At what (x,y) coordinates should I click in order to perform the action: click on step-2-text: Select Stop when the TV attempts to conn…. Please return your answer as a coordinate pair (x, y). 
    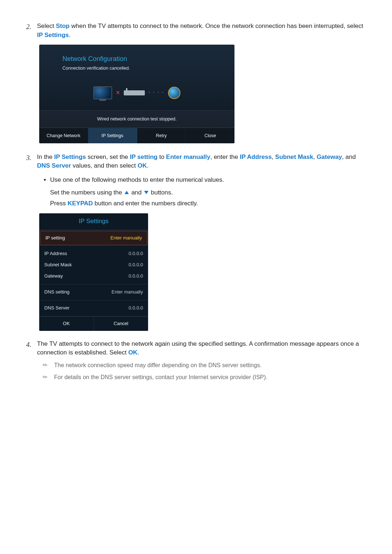
    Looking at the image, I should click on (204, 30).